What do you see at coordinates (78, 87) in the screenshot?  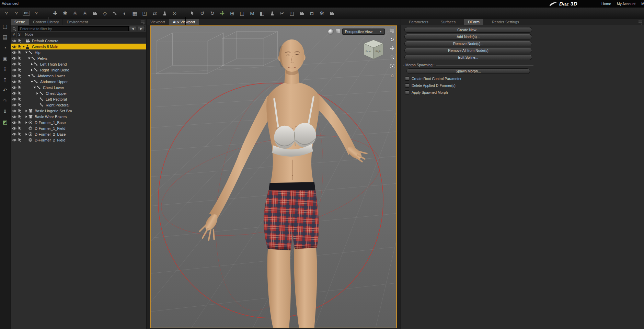 I see `scene-node-row-chest-lower: Chest Lower` at bounding box center [78, 87].